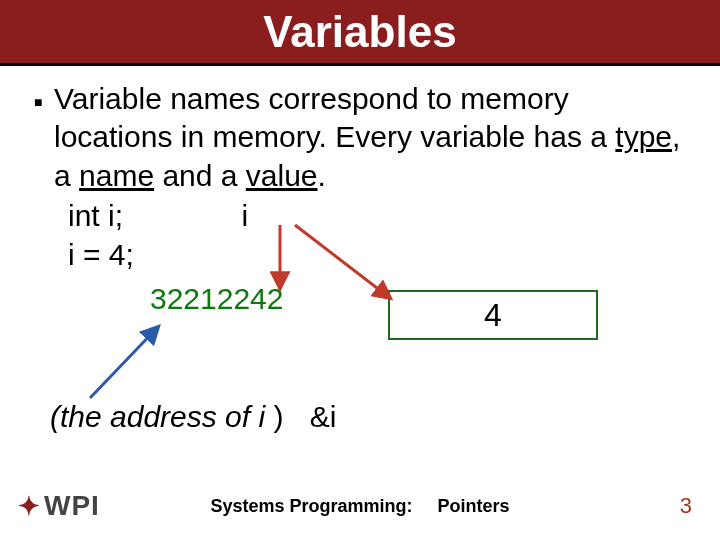 The width and height of the screenshot is (720, 540). Describe the element at coordinates (116, 176) in the screenshot. I see `word-name: name` at that location.